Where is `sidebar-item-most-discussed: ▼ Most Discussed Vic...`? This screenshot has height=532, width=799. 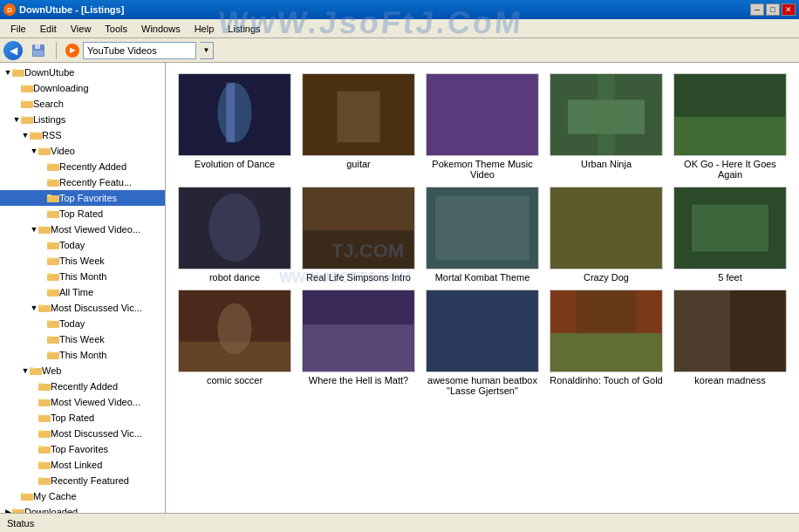 sidebar-item-most-discussed: ▼ Most Discussed Vic... is located at coordinates (82, 308).